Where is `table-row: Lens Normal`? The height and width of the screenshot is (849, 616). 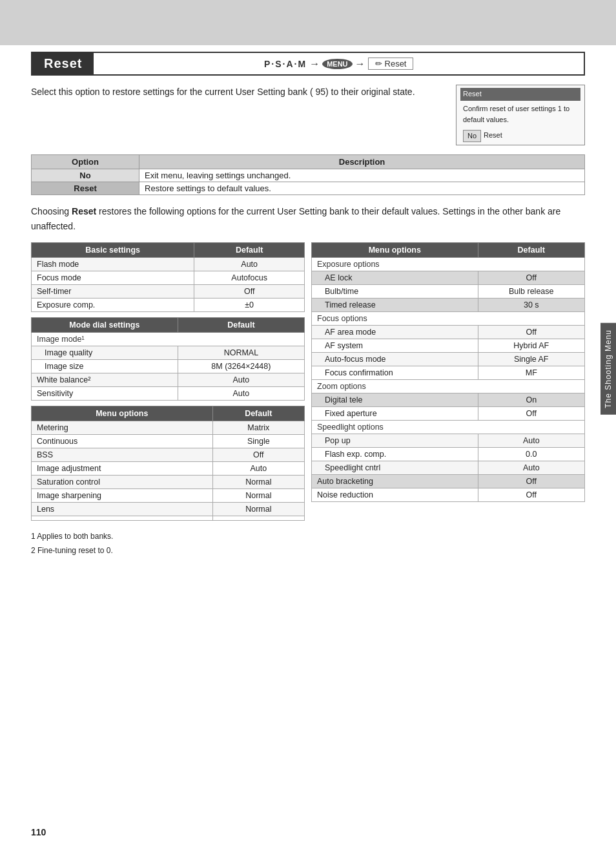 table-row: Lens Normal is located at coordinates (168, 509).